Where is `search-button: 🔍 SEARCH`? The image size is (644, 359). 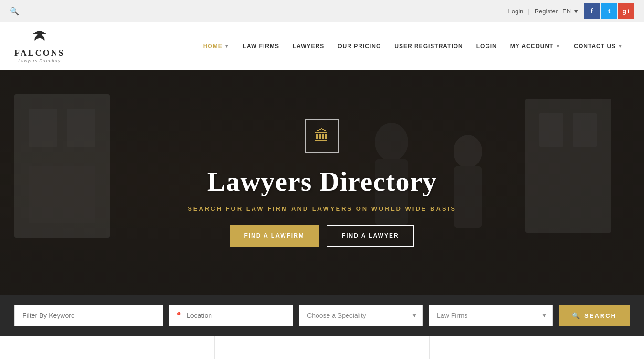
search-button: 🔍 SEARCH is located at coordinates (594, 315).